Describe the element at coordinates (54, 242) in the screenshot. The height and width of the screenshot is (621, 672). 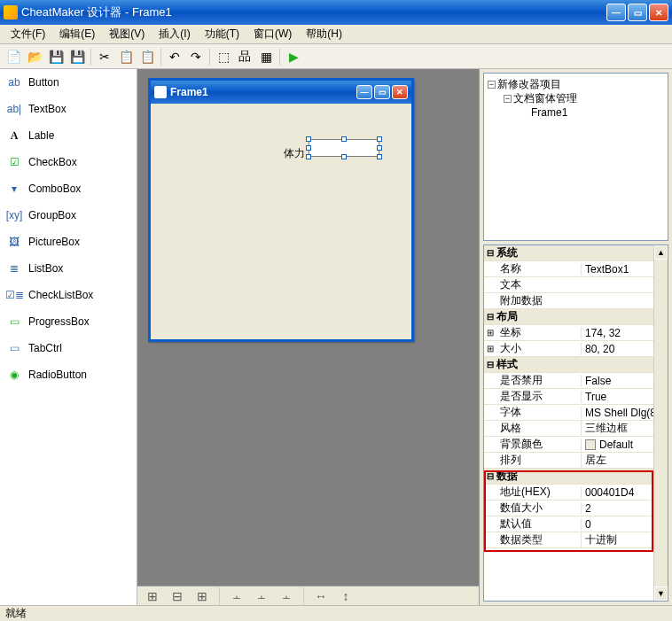
I see `toolbox-label: PictureBox` at that location.